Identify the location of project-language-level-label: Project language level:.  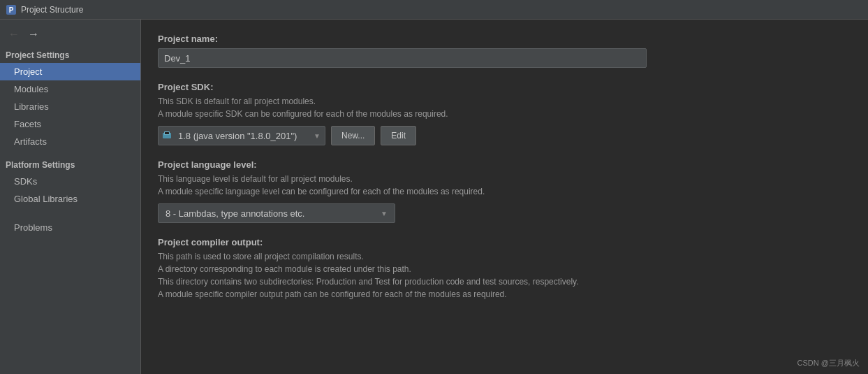
(504, 165).